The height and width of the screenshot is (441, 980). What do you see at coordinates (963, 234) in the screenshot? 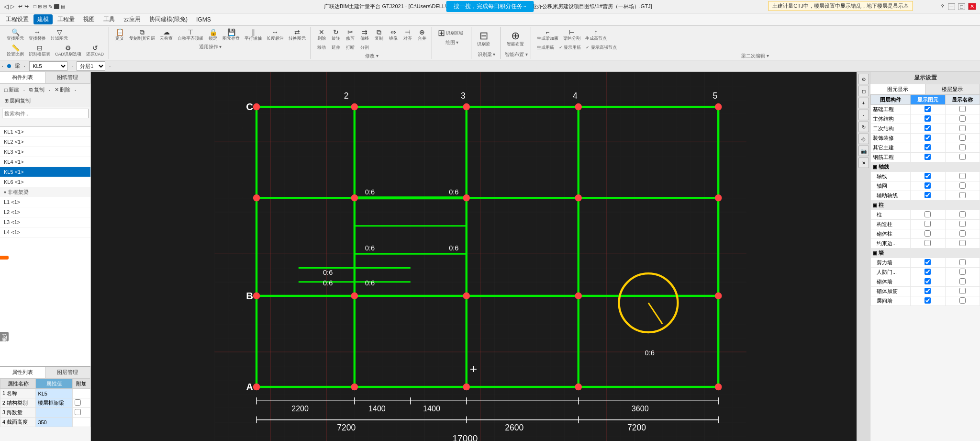
I see `cb-mc-name` at bounding box center [963, 234].